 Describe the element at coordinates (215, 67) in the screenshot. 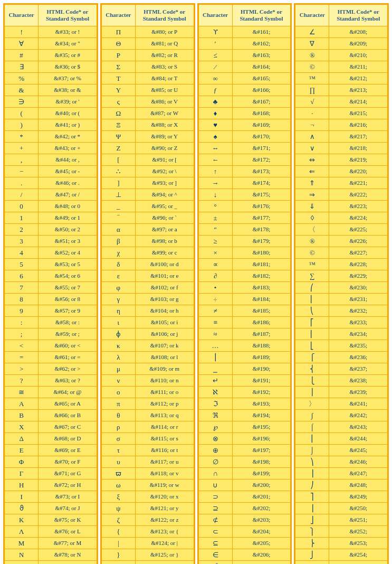

I see `char-cell: ⁄` at that location.